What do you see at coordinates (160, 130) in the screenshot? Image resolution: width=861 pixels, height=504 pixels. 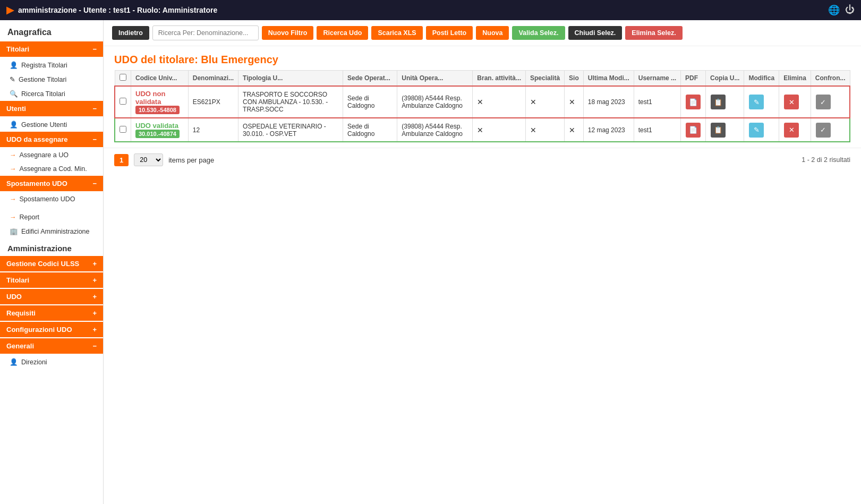 I see `row2-codice: UDO validata 30.010.-40874` at bounding box center [160, 130].